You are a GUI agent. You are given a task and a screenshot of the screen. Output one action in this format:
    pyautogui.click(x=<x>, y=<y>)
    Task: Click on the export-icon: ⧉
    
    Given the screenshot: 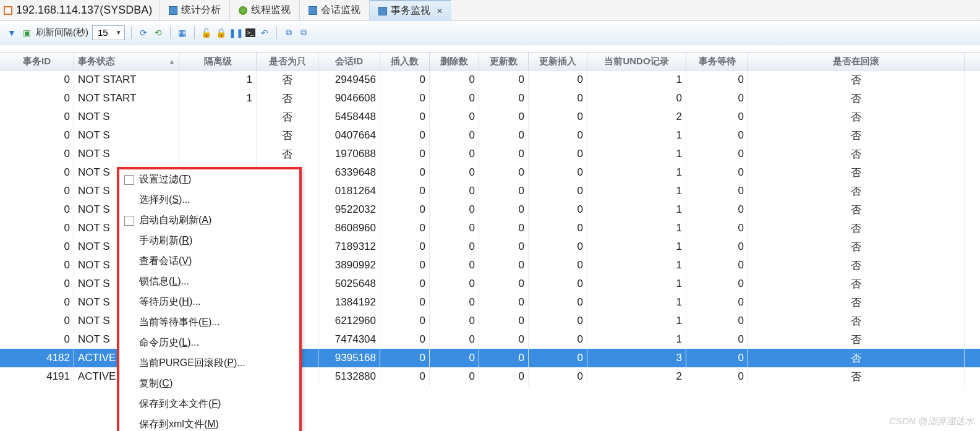 What is the action you would take?
    pyautogui.click(x=304, y=33)
    